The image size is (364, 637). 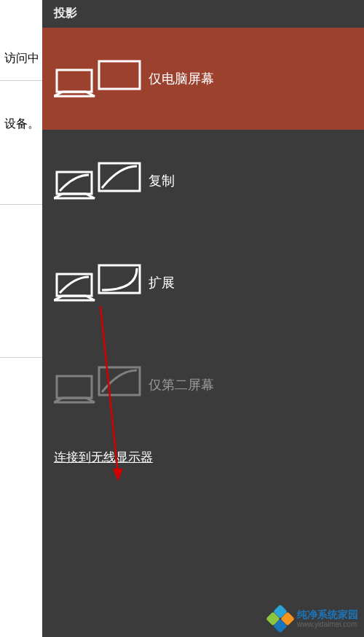 I want to click on wireless-display-link: 连接到无线显示器, so click(x=209, y=458).